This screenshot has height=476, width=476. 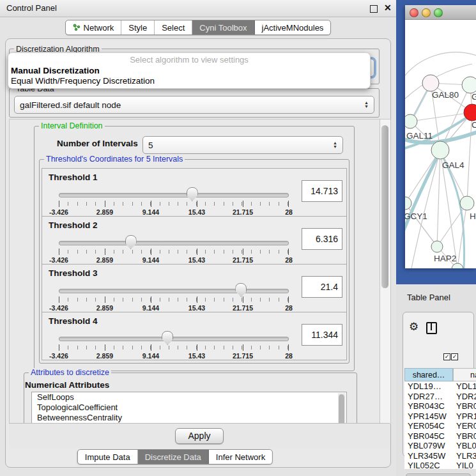 I want to click on network-view-window: GAL80 GA C GAL11 GAL4 GCY1 H HAP2, so click(x=441, y=137).